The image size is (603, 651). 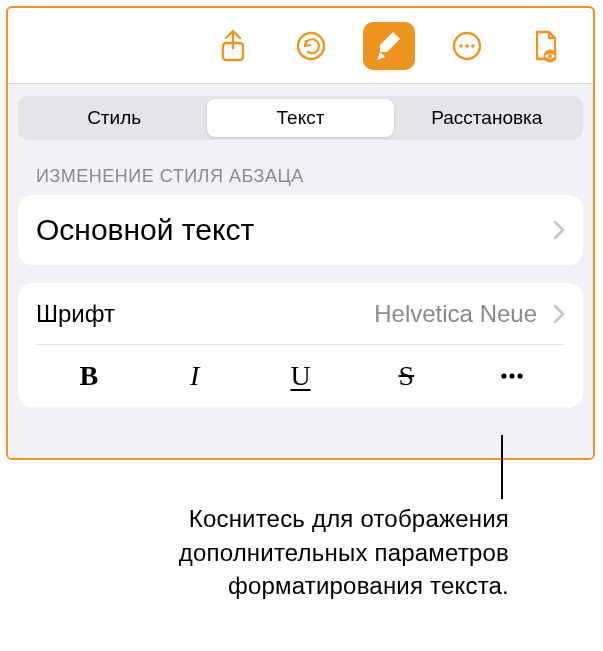 I want to click on bold-button: B, so click(x=89, y=376).